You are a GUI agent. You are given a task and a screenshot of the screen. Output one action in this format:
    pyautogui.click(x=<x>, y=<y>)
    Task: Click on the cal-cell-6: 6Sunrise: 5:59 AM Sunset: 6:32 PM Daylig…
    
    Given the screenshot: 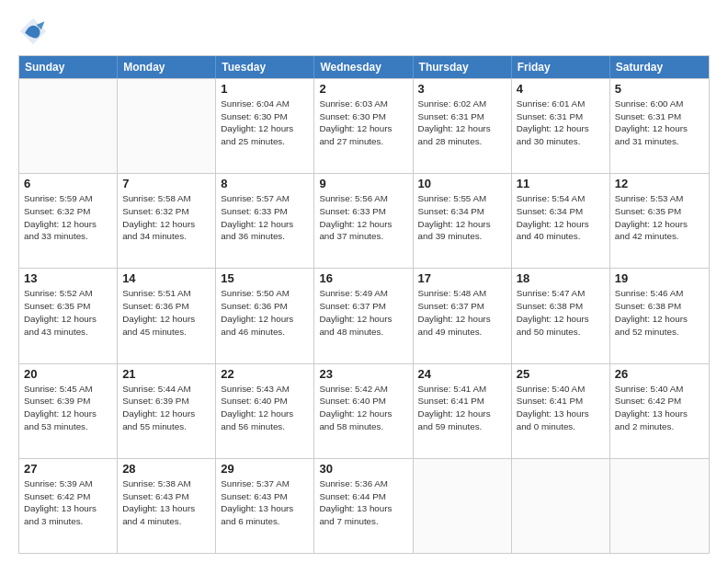 What is the action you would take?
    pyautogui.click(x=68, y=221)
    